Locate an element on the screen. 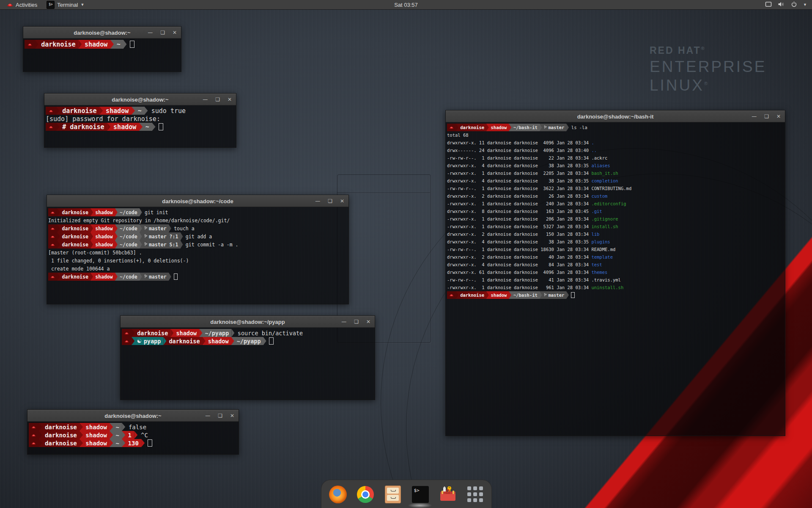 This screenshot has height=508, width=812. dock-item-terminal: $> is located at coordinates (420, 494).